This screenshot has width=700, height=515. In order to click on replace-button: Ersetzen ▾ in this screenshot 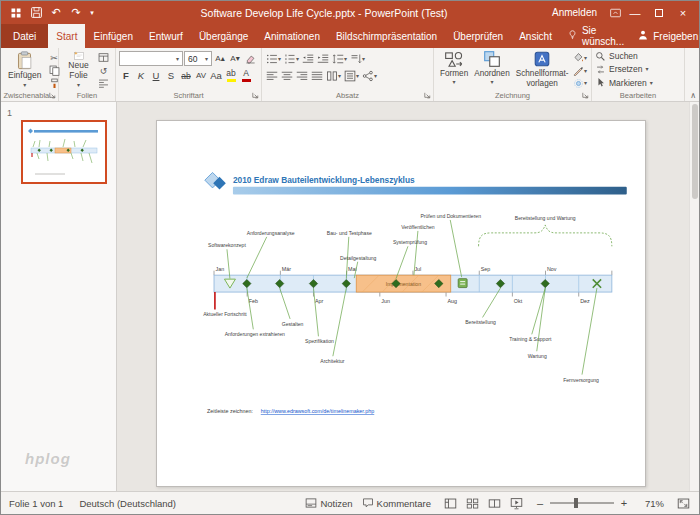, I will do `click(638, 69)`.